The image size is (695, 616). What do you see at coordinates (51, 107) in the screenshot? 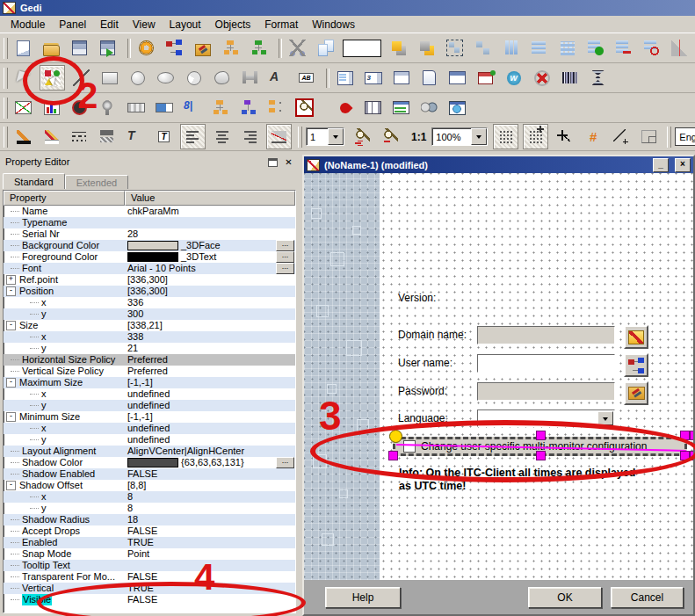
I see `bar-chart-tool-button` at bounding box center [51, 107].